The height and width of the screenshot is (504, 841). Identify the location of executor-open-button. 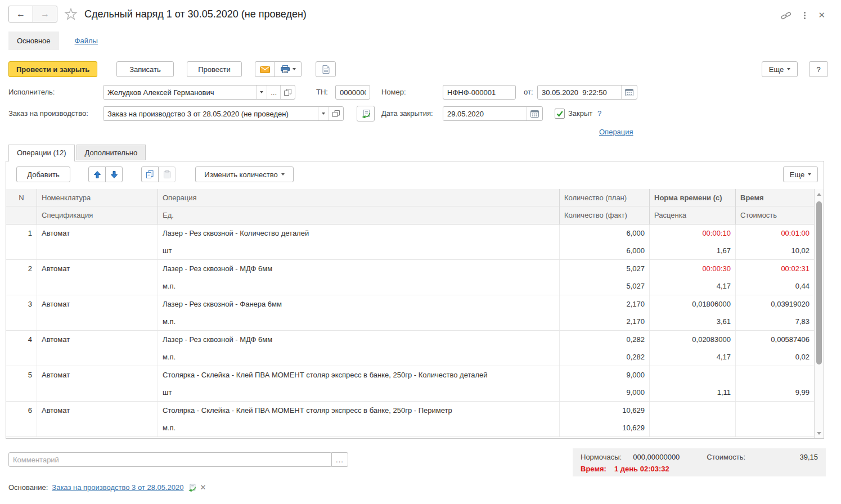
(287, 92).